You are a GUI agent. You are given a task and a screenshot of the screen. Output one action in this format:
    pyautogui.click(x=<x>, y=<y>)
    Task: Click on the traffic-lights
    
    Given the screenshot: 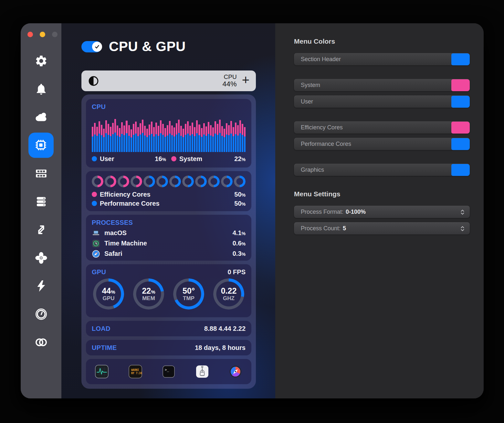 What is the action you would take?
    pyautogui.click(x=41, y=30)
    